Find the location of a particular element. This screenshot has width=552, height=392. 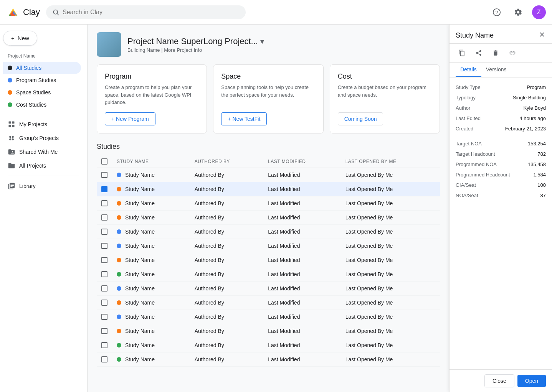

panel-actions is located at coordinates (501, 53).